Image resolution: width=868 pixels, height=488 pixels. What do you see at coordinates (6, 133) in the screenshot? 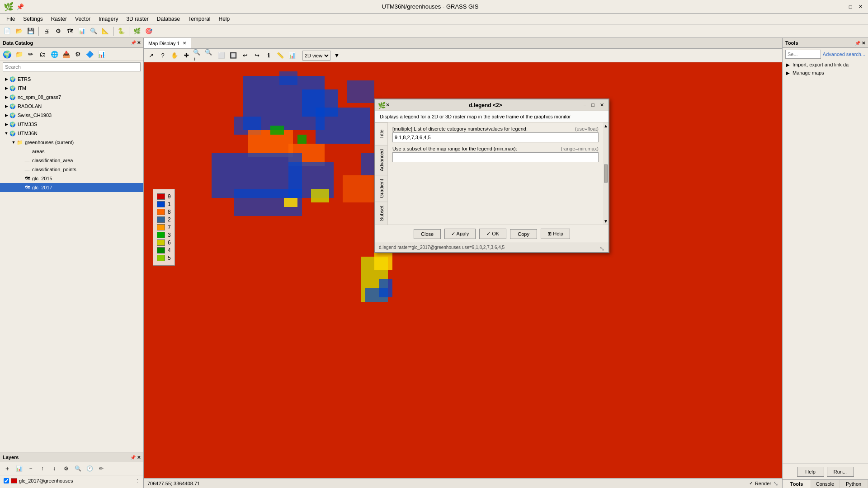
I see `tree-arrow-utm36n: ▼` at bounding box center [6, 133].